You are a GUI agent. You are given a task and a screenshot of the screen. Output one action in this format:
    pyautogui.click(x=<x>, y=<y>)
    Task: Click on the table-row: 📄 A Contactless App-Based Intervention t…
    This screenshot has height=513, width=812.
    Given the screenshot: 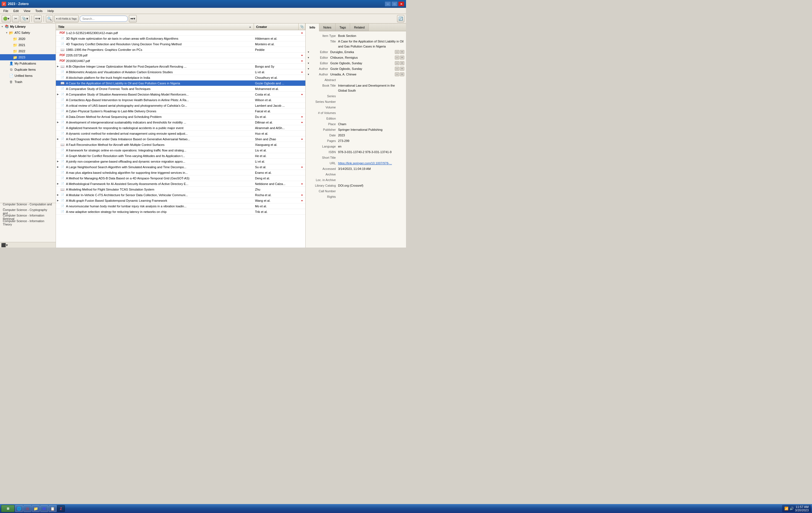 What is the action you would take?
    pyautogui.click(x=181, y=100)
    